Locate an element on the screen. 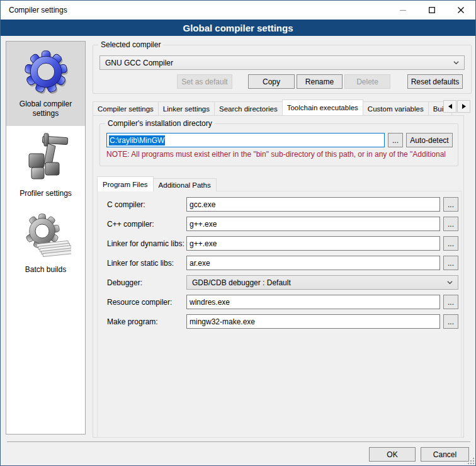 This screenshot has width=476, height=466. make-program-input is located at coordinates (314, 321).